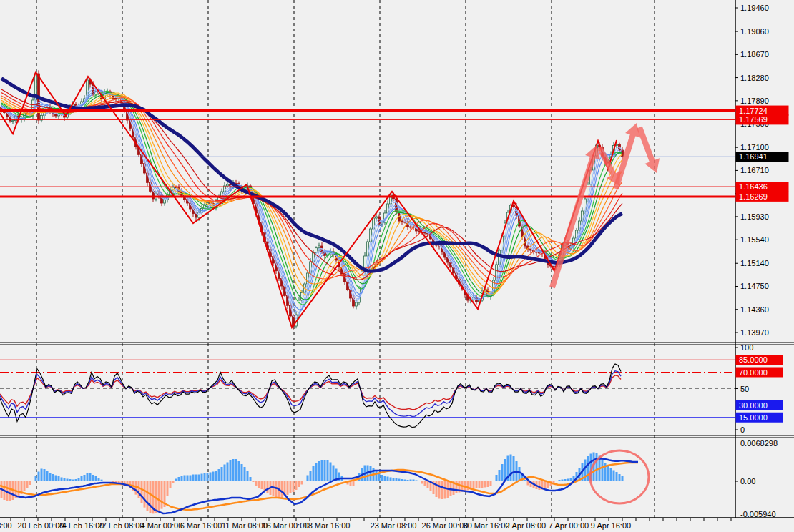  I want to click on svg-text: 1.14360, so click(755, 310).